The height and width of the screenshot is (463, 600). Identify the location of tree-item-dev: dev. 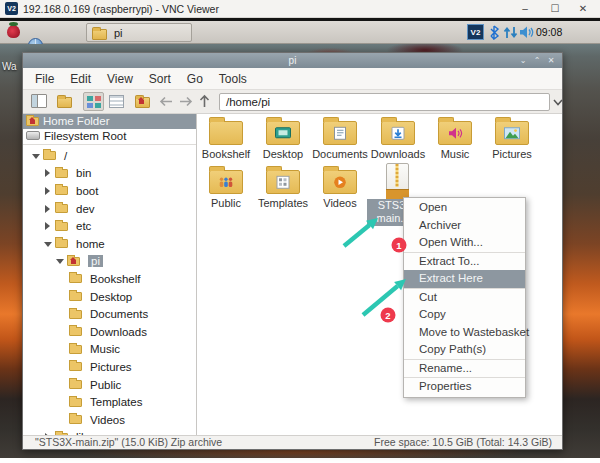
(110, 209).